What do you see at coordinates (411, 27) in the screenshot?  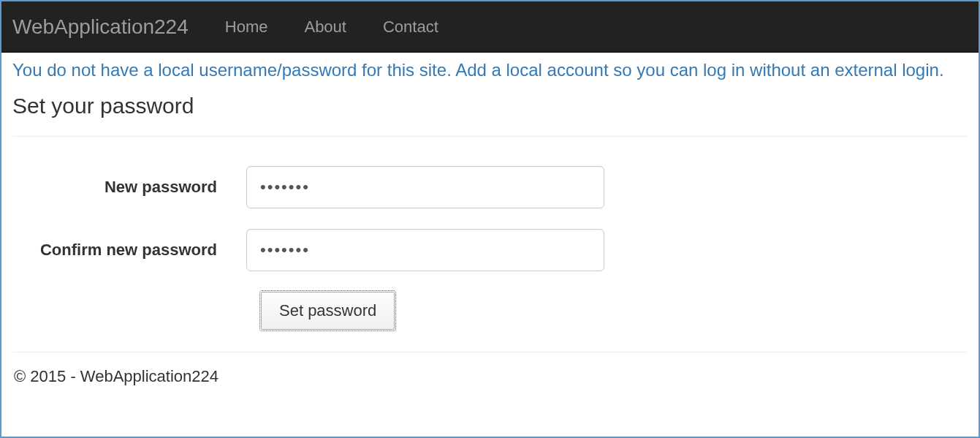 I see `nav-contact: Contact` at bounding box center [411, 27].